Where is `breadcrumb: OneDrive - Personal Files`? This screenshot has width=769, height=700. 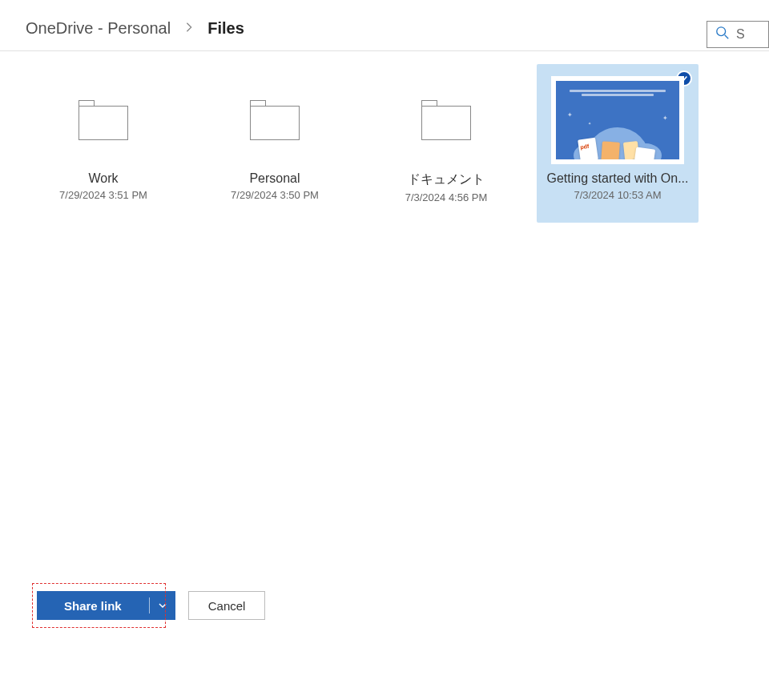
breadcrumb: OneDrive - Personal Files is located at coordinates (135, 29).